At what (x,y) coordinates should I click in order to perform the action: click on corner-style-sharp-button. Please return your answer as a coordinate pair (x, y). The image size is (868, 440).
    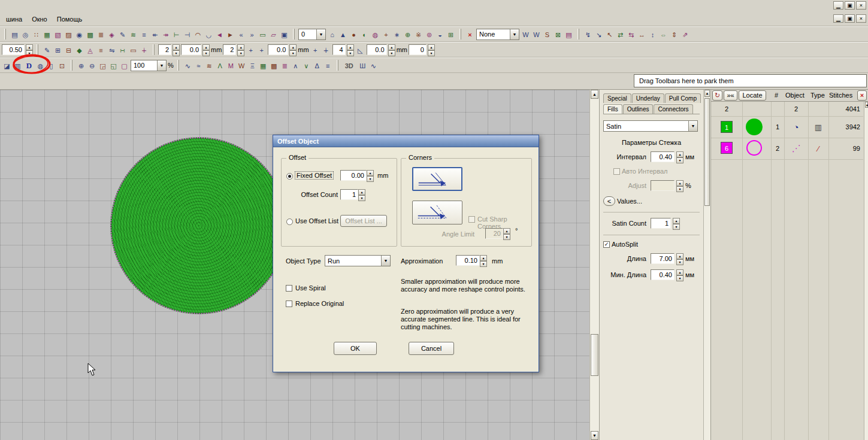
    Looking at the image, I should click on (437, 179).